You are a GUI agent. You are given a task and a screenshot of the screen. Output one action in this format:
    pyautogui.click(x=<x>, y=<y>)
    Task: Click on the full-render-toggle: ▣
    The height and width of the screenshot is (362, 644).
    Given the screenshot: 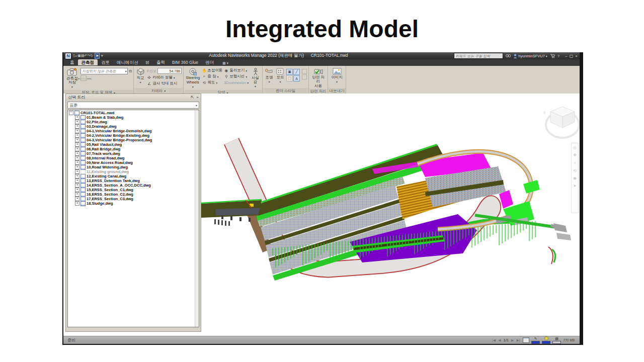 What is the action you would take?
    pyautogui.click(x=290, y=72)
    